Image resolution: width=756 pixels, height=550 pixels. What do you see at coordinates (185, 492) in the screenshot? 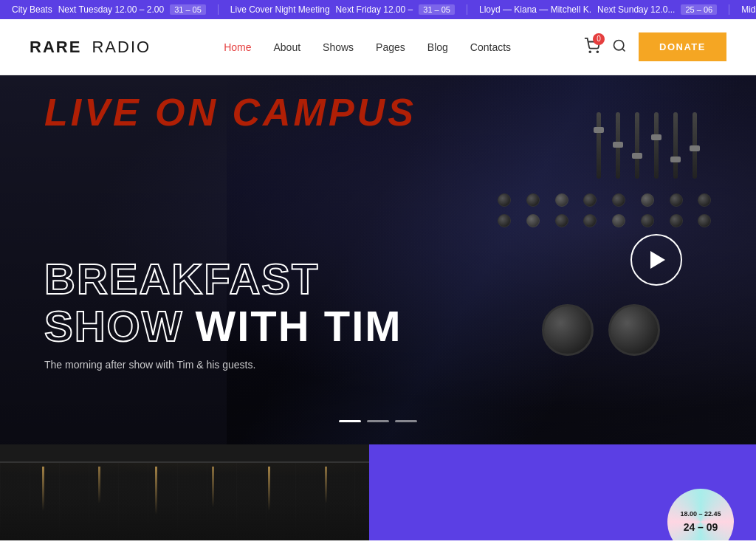
I see `bottom-image-left` at bounding box center [185, 492].